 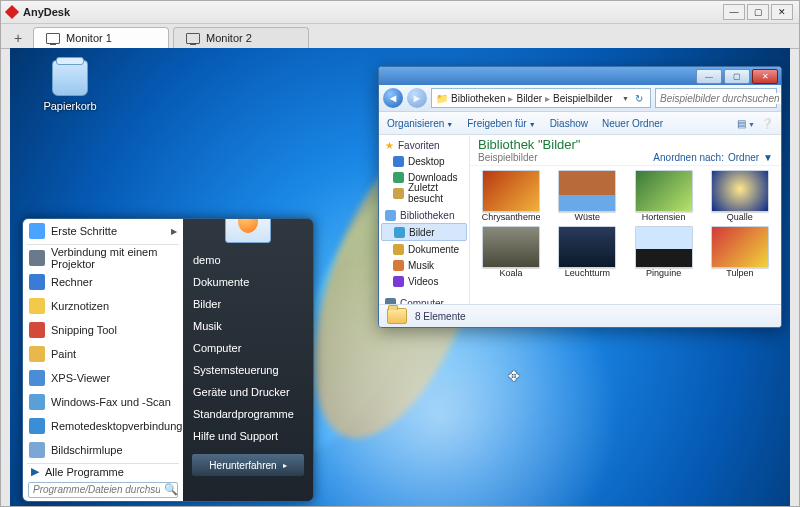 What do you see at coordinates (709, 76) in the screenshot?
I see `explorer-minimize-button: —` at bounding box center [709, 76].